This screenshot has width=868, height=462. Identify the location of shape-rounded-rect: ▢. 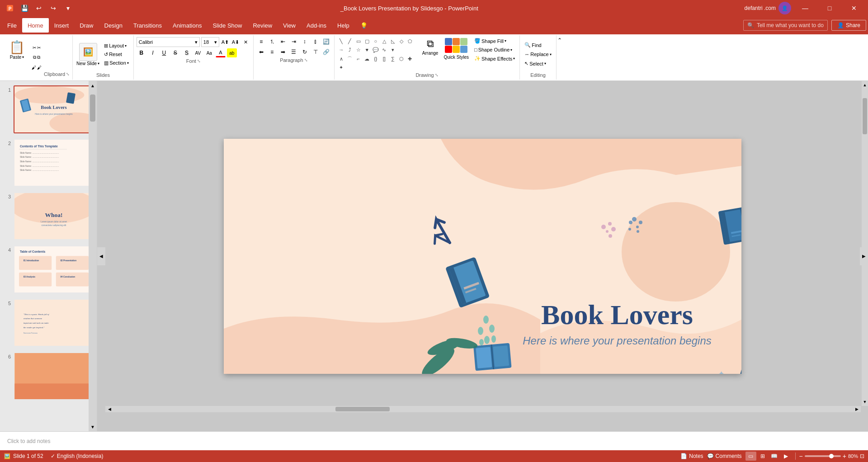
(367, 41).